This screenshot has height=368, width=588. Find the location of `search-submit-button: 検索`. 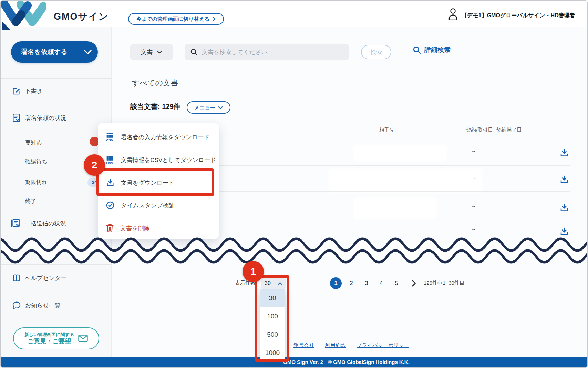

search-submit-button: 検索 is located at coordinates (376, 52).